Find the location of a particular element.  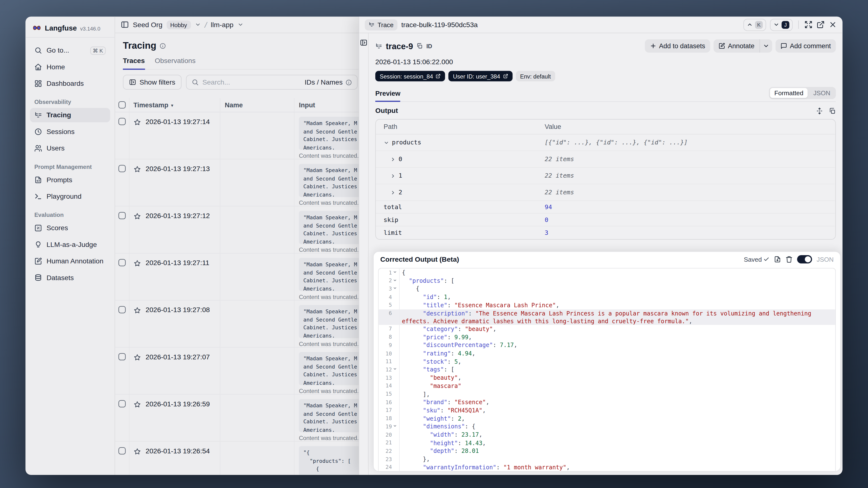

org-chevron-down-icon is located at coordinates (198, 25).